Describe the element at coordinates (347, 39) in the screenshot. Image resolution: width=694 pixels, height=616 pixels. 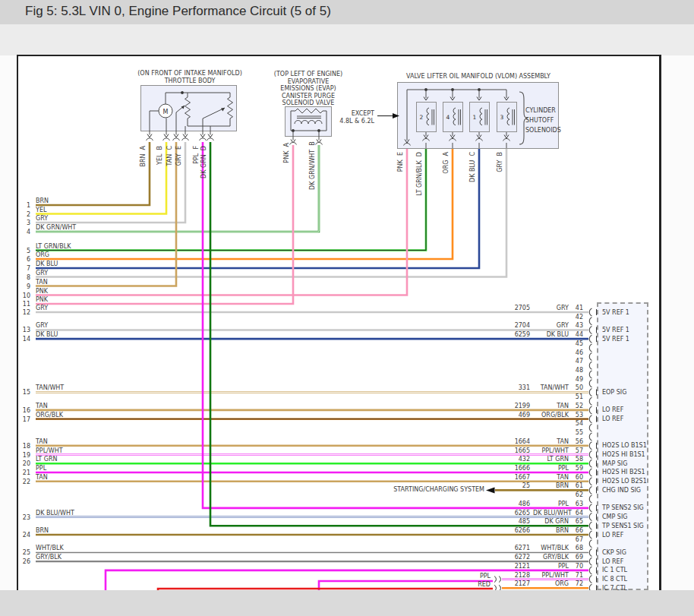
I see `page-margin` at that location.